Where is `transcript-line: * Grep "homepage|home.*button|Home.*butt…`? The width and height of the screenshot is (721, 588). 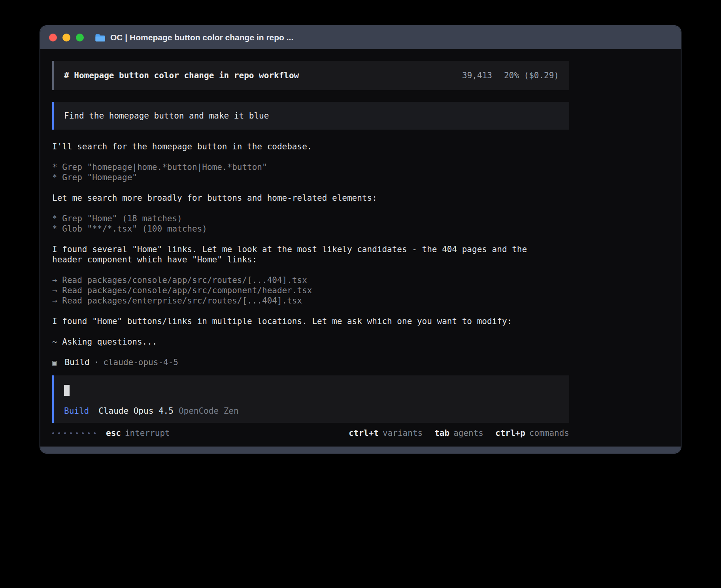 transcript-line: * Grep "homepage|home.*button|Home.*butt… is located at coordinates (311, 167).